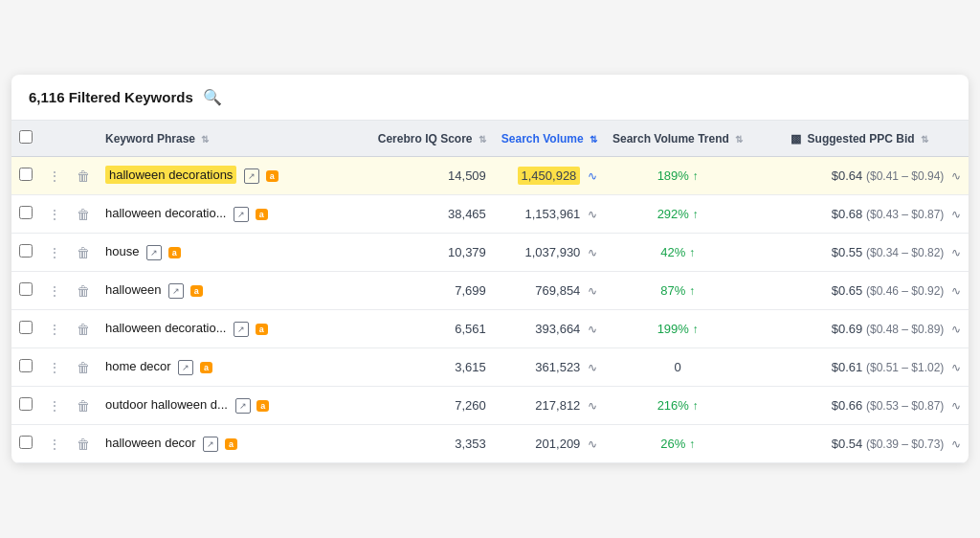  Describe the element at coordinates (26, 137) in the screenshot. I see `select-all-checkbox` at that location.